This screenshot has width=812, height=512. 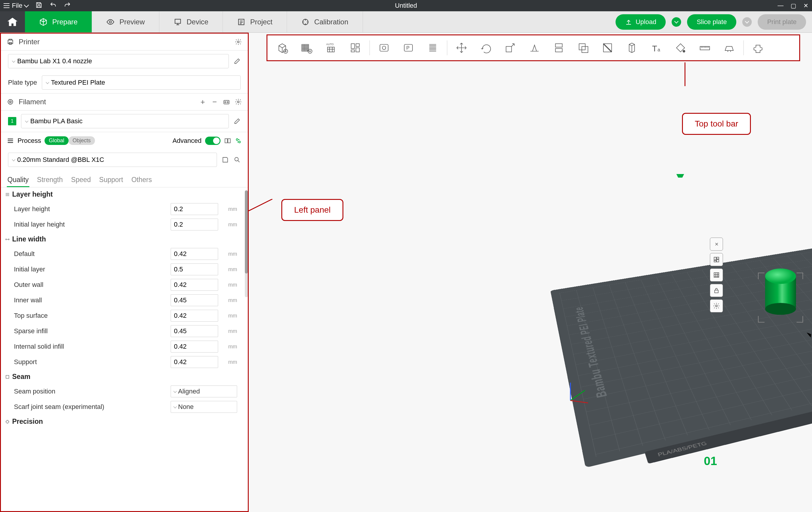 I want to click on initial-layer-width-input, so click(x=194, y=269).